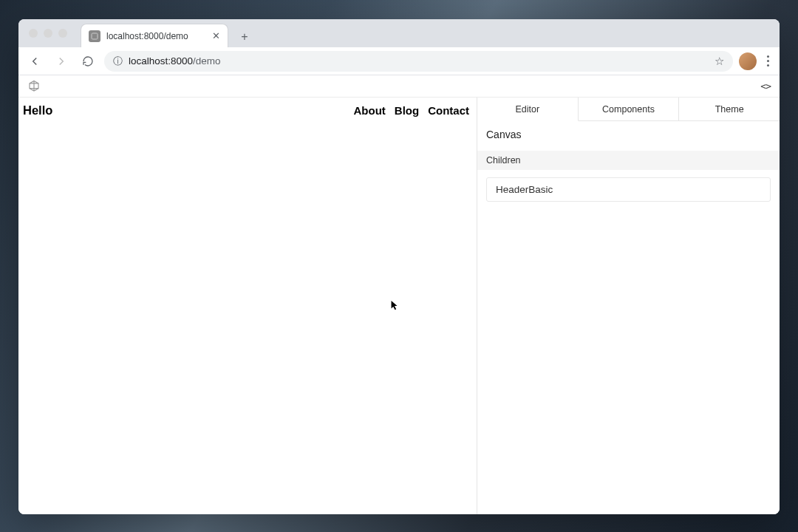 Image resolution: width=798 pixels, height=532 pixels. What do you see at coordinates (399, 33) in the screenshot?
I see `tab-strip: localhost:8000/demo ✕ +` at bounding box center [399, 33].